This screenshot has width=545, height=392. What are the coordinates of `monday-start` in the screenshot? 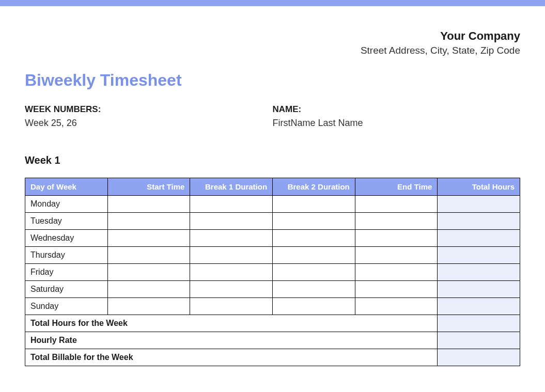 It's located at (149, 205).